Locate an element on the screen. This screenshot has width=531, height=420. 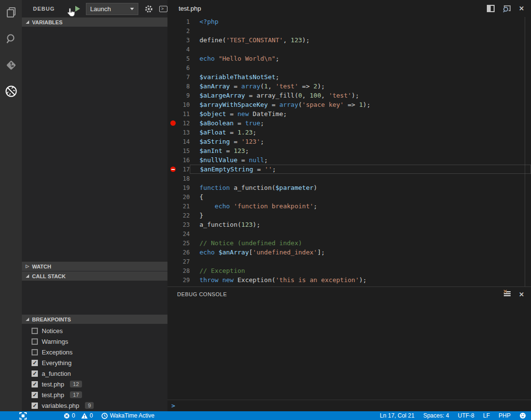
code-line-12: 12$aBoolean = true; is located at coordinates (349, 123).